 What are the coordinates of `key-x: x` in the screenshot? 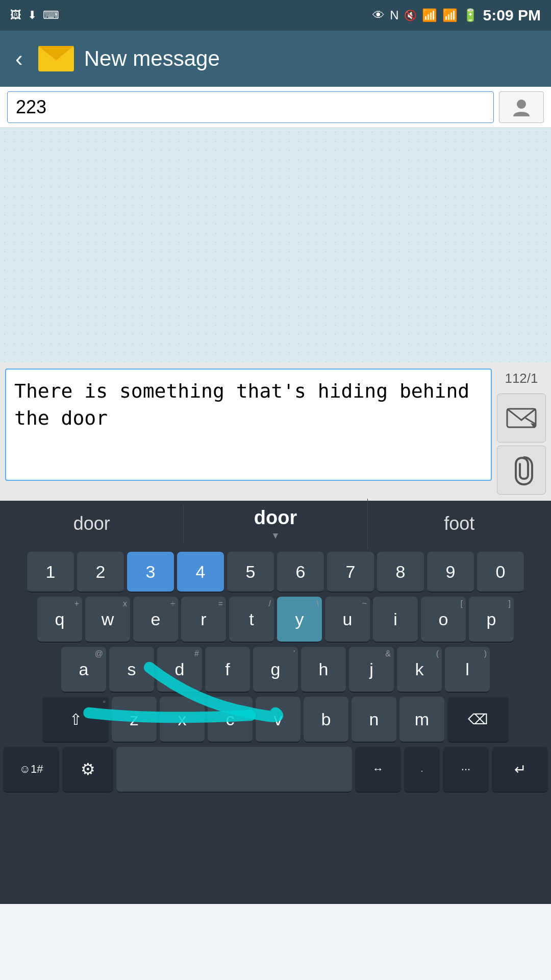 It's located at (182, 720).